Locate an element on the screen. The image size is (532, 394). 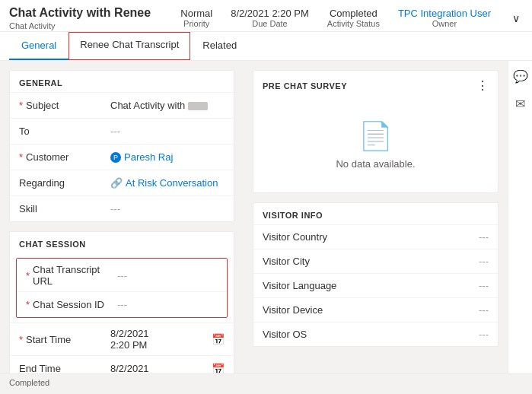
header-chevron-button: ∨ is located at coordinates (516, 18).